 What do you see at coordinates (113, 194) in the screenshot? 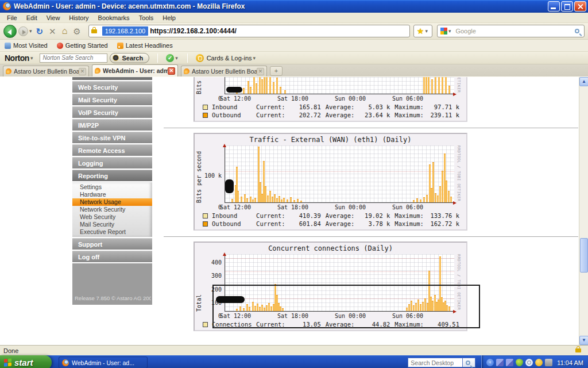
I see `submenu-hardware: Hardware` at bounding box center [113, 194].